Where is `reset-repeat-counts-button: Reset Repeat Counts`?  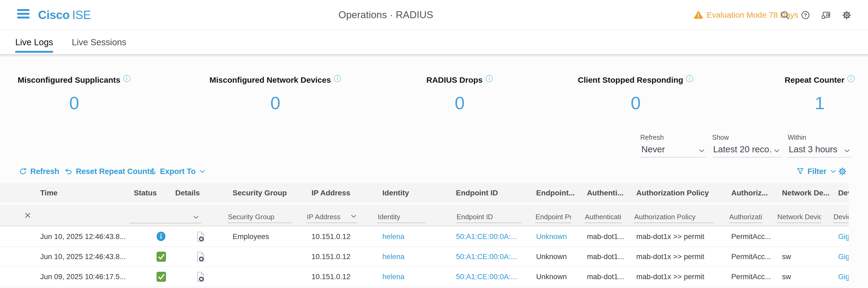
reset-repeat-counts-button: Reset Repeat Counts is located at coordinates (109, 171).